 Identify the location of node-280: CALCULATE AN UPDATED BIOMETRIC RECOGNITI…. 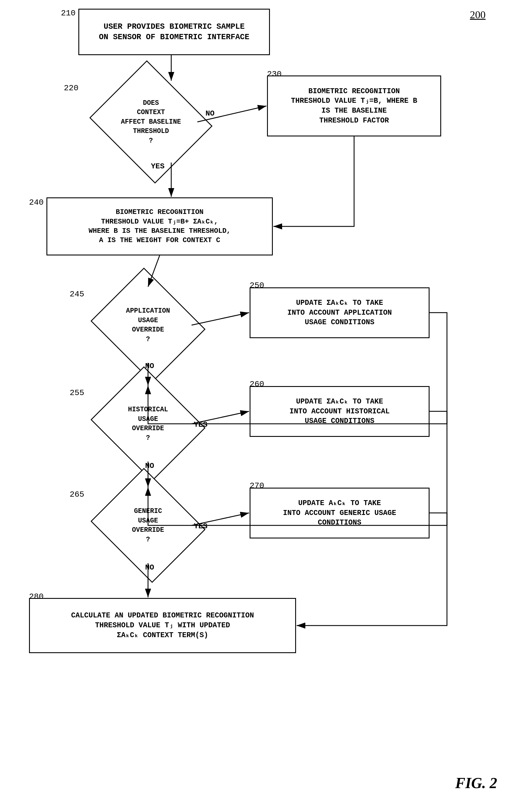
(162, 625).